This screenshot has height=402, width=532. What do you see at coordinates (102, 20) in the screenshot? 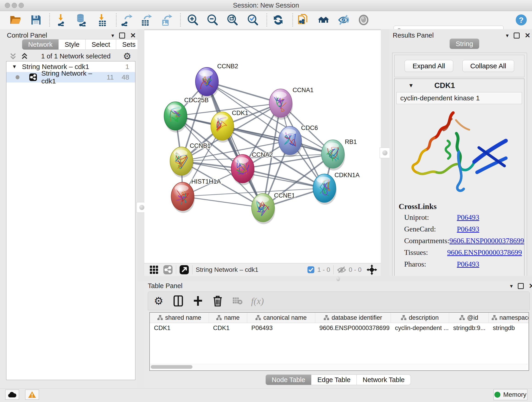
I see `import-table-file-icon` at bounding box center [102, 20].